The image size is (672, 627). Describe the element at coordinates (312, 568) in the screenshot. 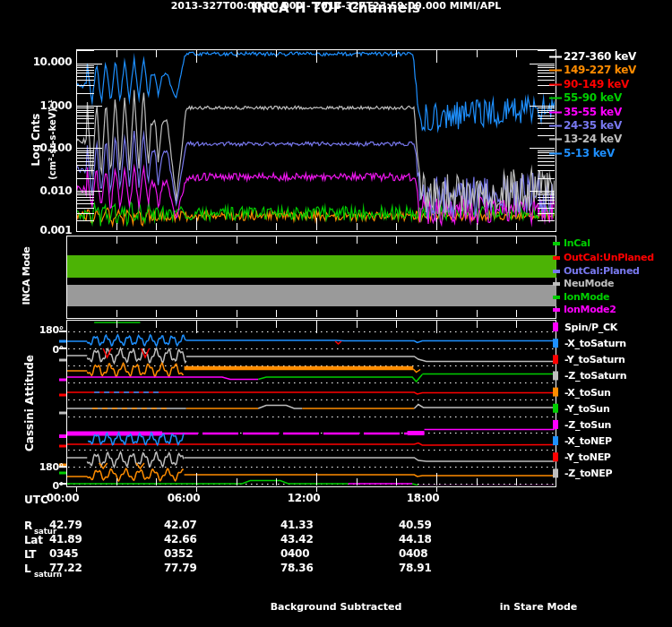

I see `ephemeris-value: 78.36` at that location.